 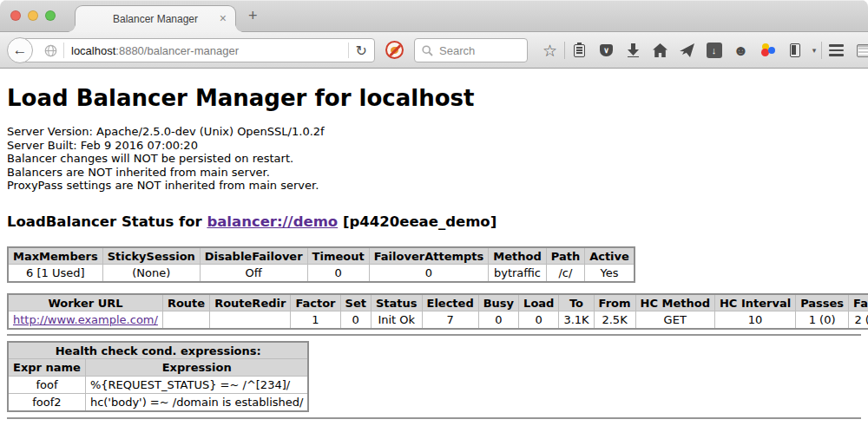 What do you see at coordinates (434, 186) in the screenshot?
I see `info-line: ProxyPass settings are NOT inherited fro…` at bounding box center [434, 186].